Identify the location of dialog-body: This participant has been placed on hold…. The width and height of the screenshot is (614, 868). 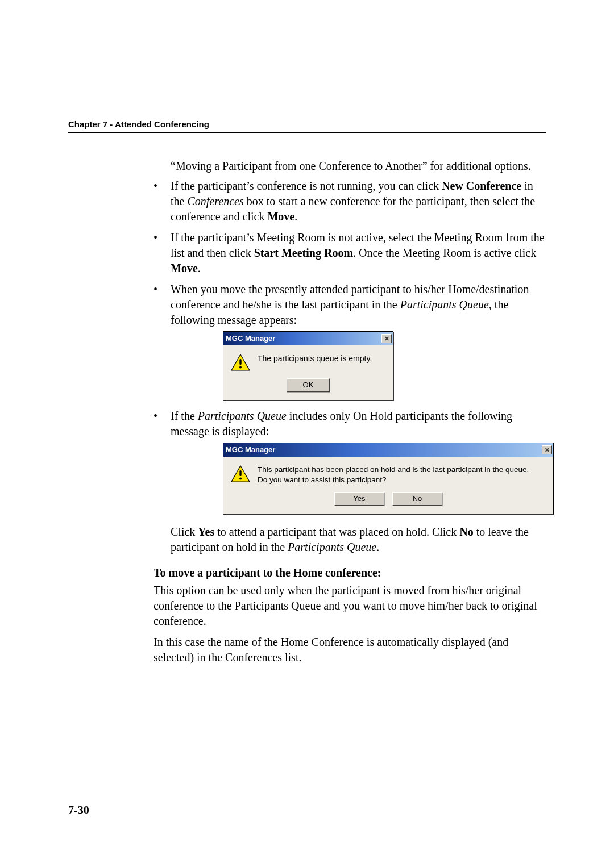
(388, 473).